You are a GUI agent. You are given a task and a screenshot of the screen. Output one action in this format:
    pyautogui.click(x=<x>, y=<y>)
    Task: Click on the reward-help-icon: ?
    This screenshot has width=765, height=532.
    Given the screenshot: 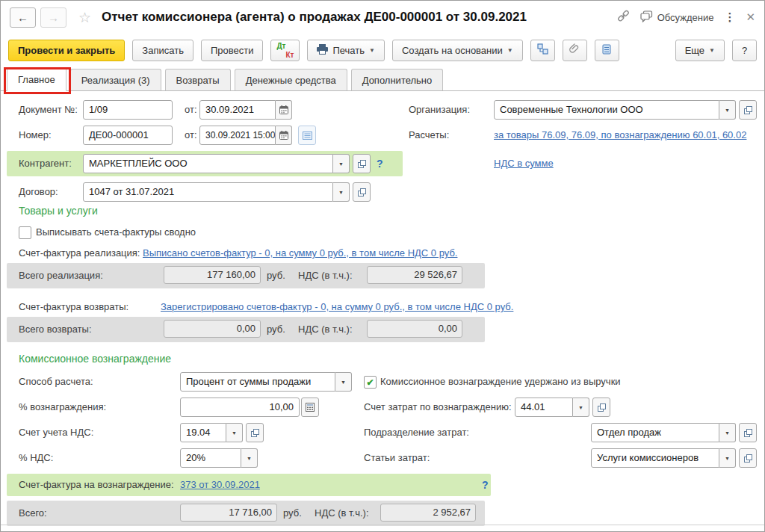 What is the action you would take?
    pyautogui.click(x=486, y=485)
    